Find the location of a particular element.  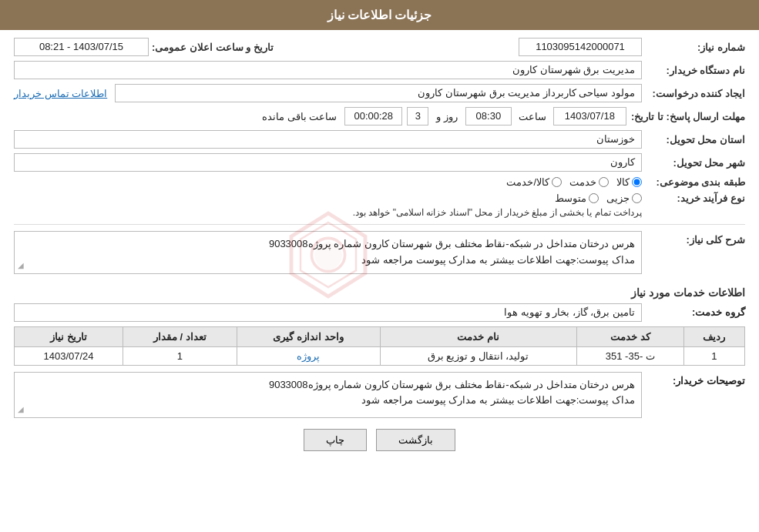

service-group-label: گروه خدمت: is located at coordinates (695, 313).